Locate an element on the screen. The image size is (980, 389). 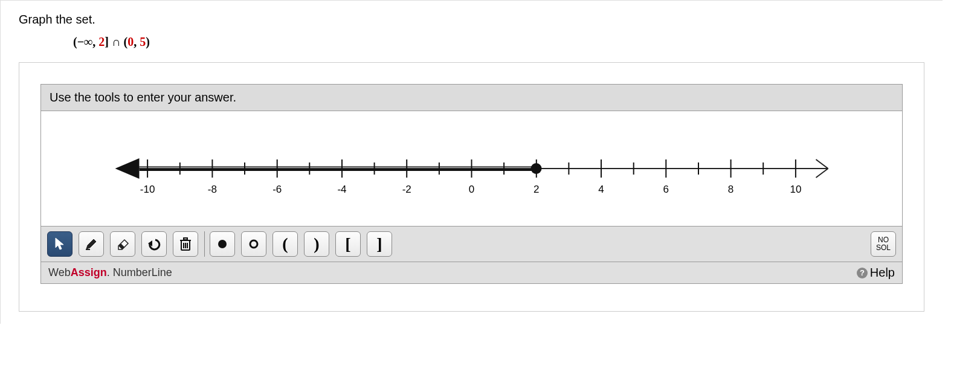
question-prompt: Graph the set. is located at coordinates (471, 19).